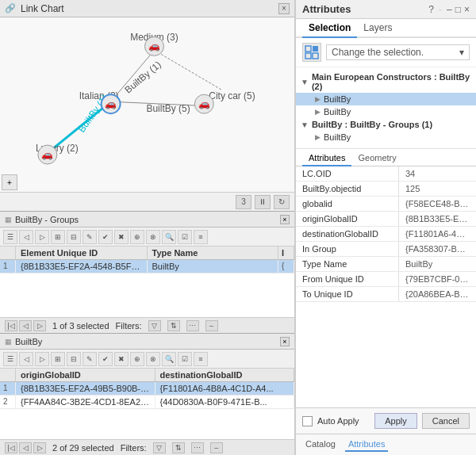 This screenshot has width=476, height=455. Describe the element at coordinates (386, 159) in the screenshot. I see `attr-sub-tabs: Attributes Geometry` at that location.